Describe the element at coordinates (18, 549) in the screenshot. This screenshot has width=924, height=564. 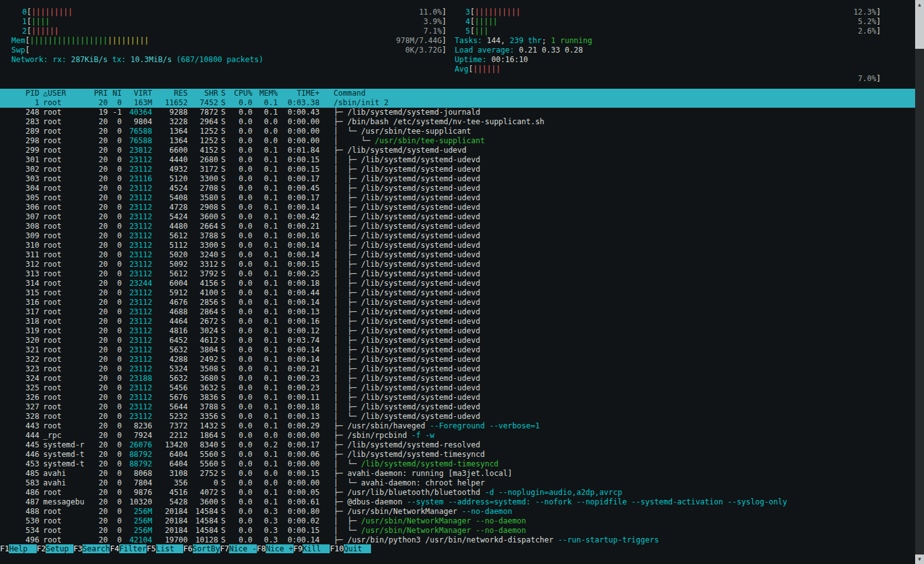
I see `fkey-help: F1Help` at that location.